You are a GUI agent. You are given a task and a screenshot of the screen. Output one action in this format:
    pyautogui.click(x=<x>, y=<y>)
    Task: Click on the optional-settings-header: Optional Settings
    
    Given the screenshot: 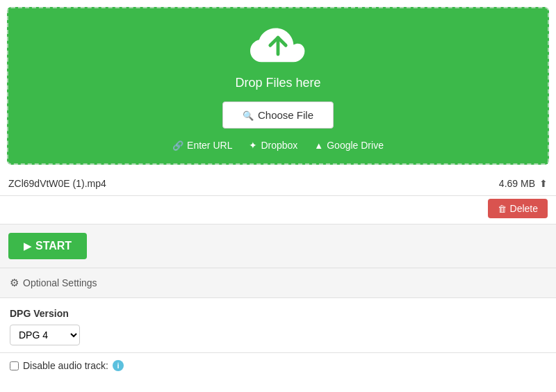 What is the action you would take?
    pyautogui.click(x=278, y=283)
    